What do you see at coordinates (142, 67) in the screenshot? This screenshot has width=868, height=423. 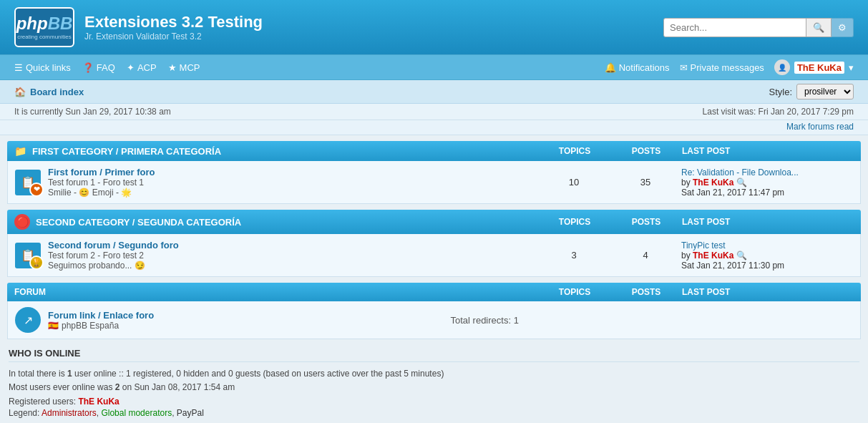 I see `acp-item: ✦ ACP` at bounding box center [142, 67].